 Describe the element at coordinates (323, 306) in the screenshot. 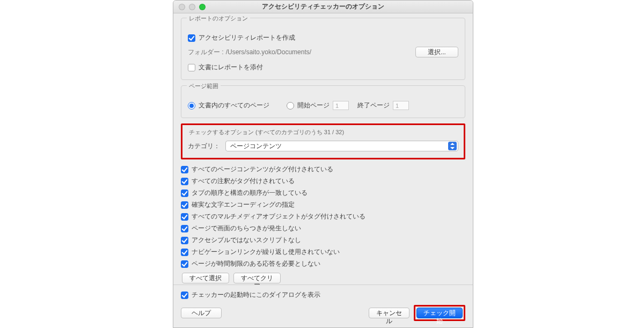

I see `footer: チェッカーの起動時にこのダイアログを表示 ヘルプ キャンセル チェック開始` at that location.